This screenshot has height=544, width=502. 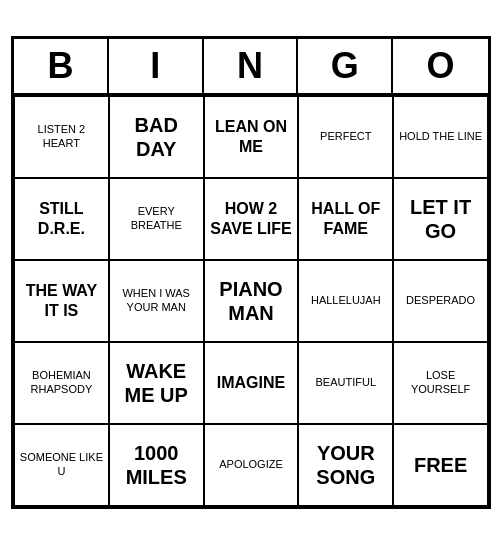 What do you see at coordinates (156, 66) in the screenshot?
I see `bingo-letter-i: I` at bounding box center [156, 66].